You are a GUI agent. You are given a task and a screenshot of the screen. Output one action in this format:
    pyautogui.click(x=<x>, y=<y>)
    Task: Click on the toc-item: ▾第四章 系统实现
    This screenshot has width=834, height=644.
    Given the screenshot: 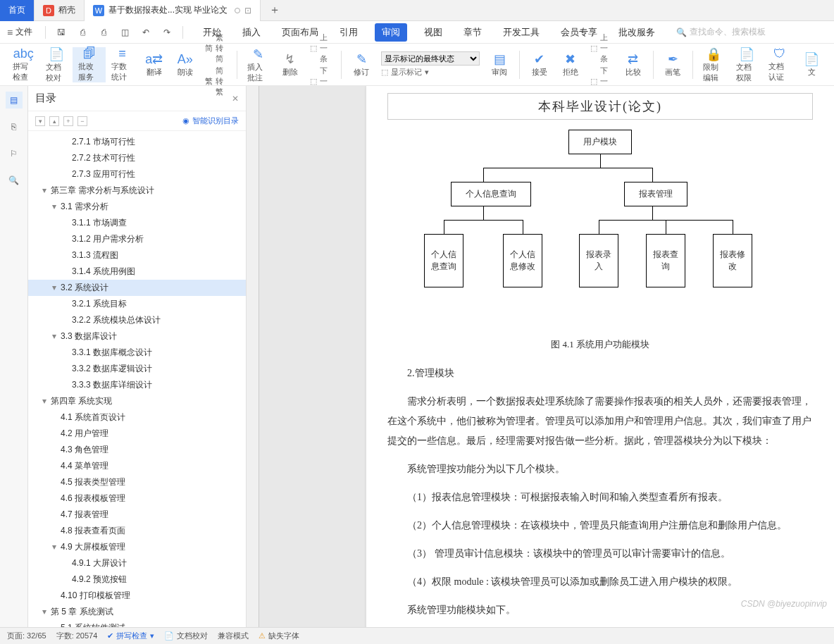 What is the action you would take?
    pyautogui.click(x=137, y=402)
    